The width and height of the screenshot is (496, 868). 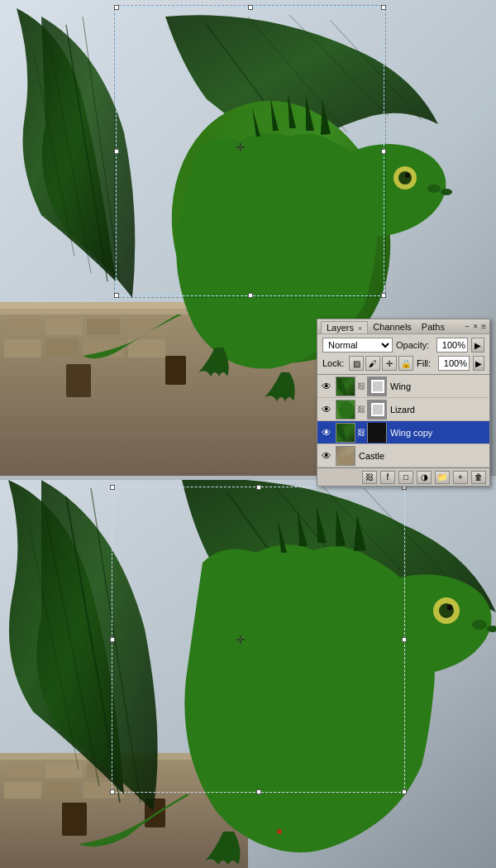 What do you see at coordinates (452, 345) in the screenshot?
I see `opacity-input` at bounding box center [452, 345].